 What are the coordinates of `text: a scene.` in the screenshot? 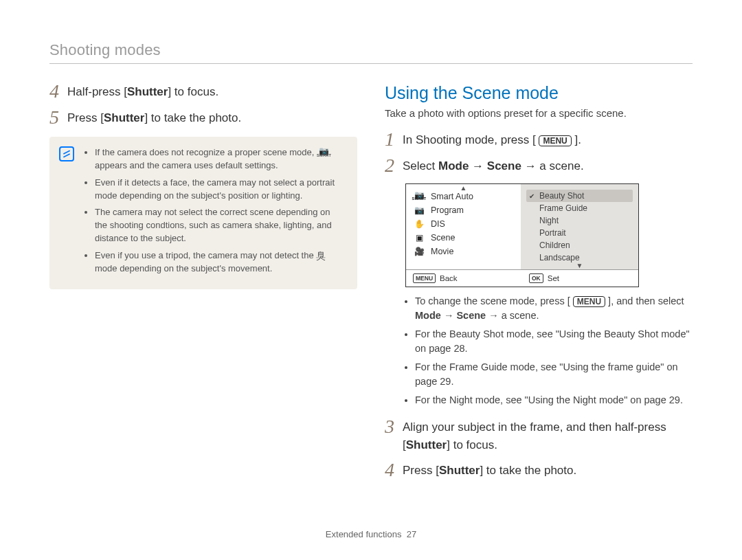 It's located at (519, 315).